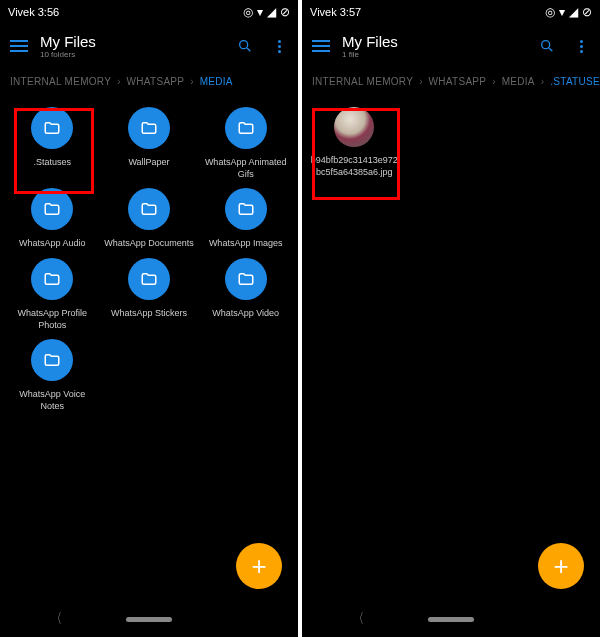 Image resolution: width=600 pixels, height=637 pixels. Describe the element at coordinates (148, 163) in the screenshot. I see `folder-label: WallPaper` at that location.